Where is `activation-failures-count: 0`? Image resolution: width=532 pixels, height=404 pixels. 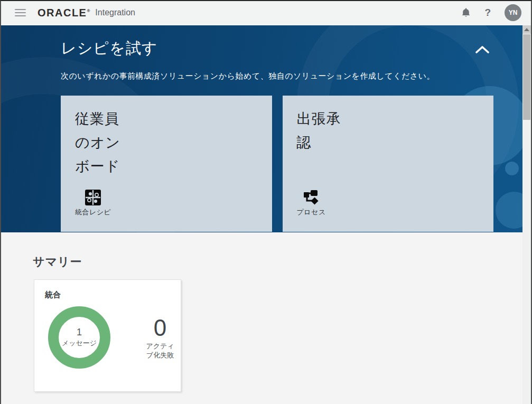 activation-failures-count: 0 is located at coordinates (160, 328).